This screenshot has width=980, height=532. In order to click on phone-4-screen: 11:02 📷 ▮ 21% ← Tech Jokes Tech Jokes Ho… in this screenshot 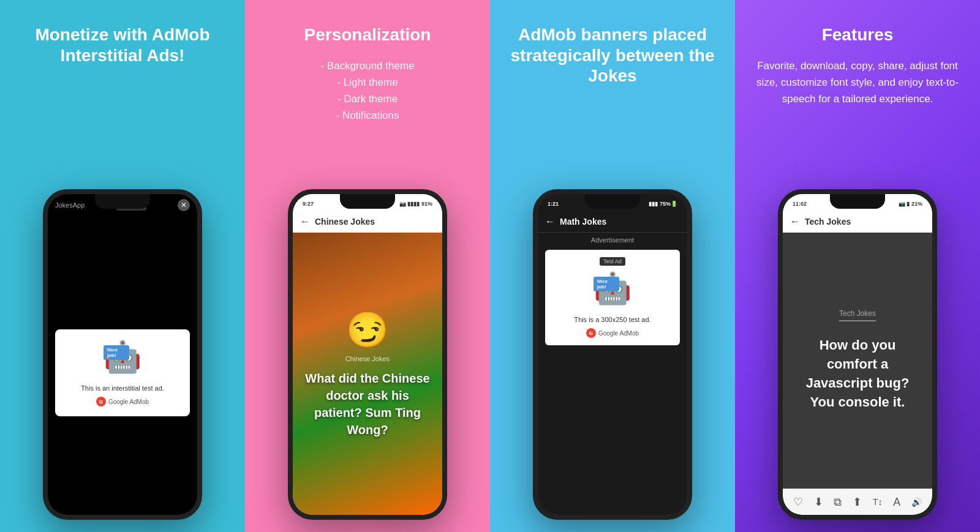, I will do `click(858, 354)`.